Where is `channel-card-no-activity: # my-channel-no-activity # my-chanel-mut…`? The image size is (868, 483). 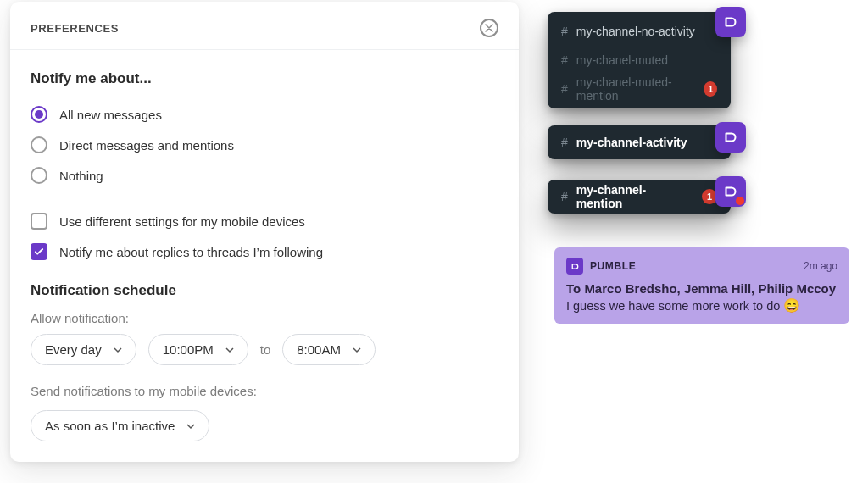 channel-card-no-activity: # my-channel-no-activity # my-chanel-mut… is located at coordinates (639, 60).